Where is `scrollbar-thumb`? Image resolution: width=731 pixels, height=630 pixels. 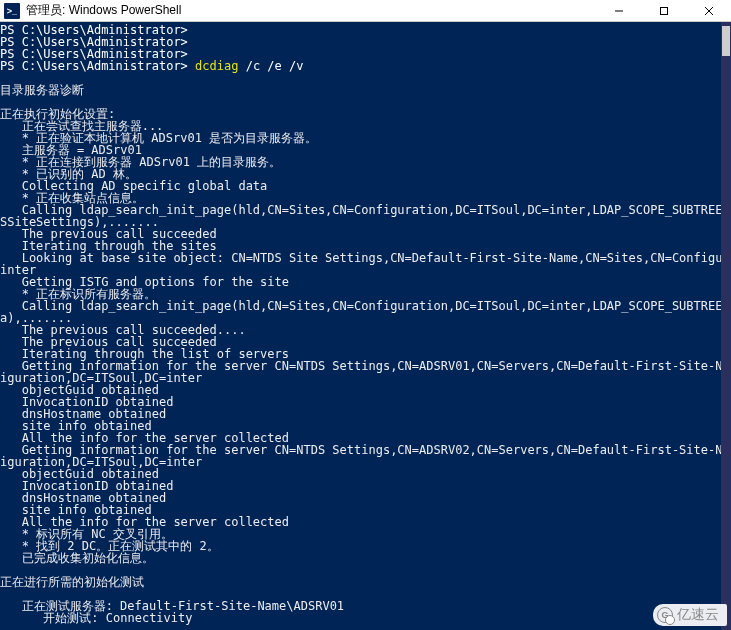
scrollbar-thumb is located at coordinates (726, 41).